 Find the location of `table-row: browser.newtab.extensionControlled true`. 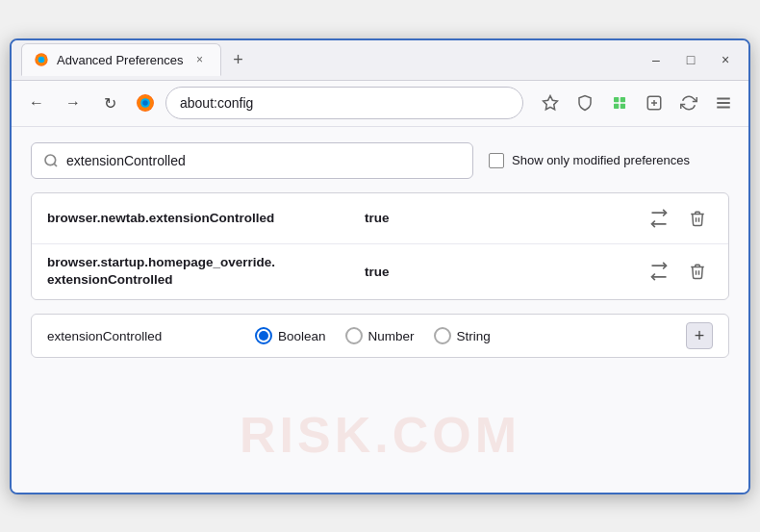

table-row: browser.newtab.extensionControlled true is located at coordinates (380, 219).